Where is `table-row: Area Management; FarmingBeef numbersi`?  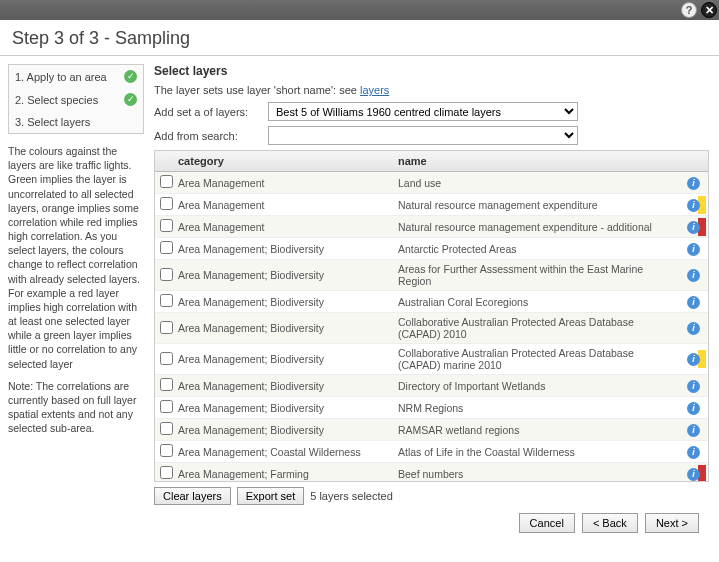
table-row: Area Management; FarmingBeef numbersi is located at coordinates (432, 473).